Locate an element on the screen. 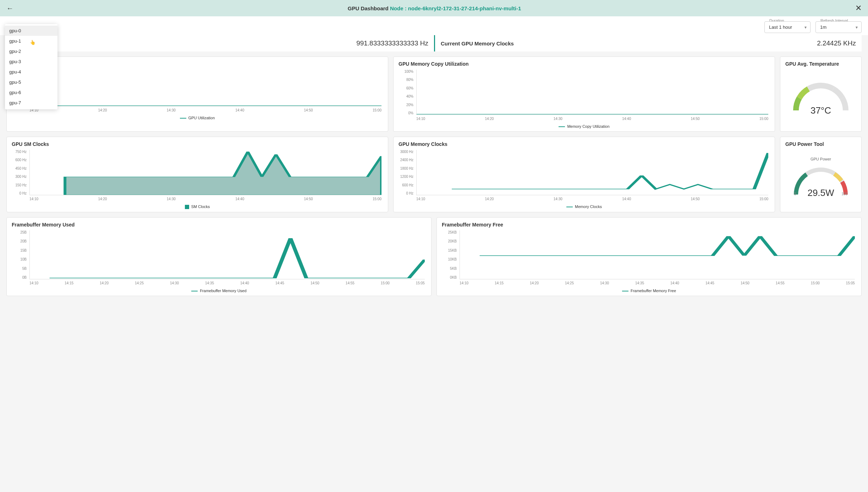  fb-used-plot is located at coordinates (227, 255).